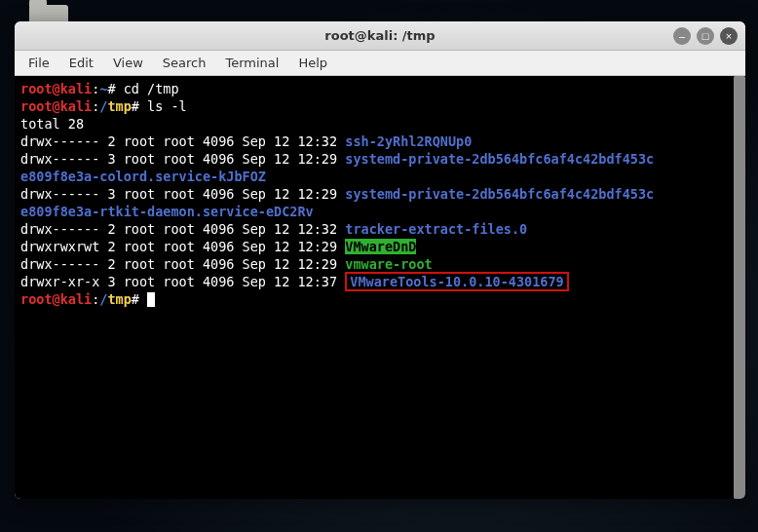  What do you see at coordinates (380, 63) in the screenshot?
I see `menubar: File Edit View Search Terminal Help` at bounding box center [380, 63].